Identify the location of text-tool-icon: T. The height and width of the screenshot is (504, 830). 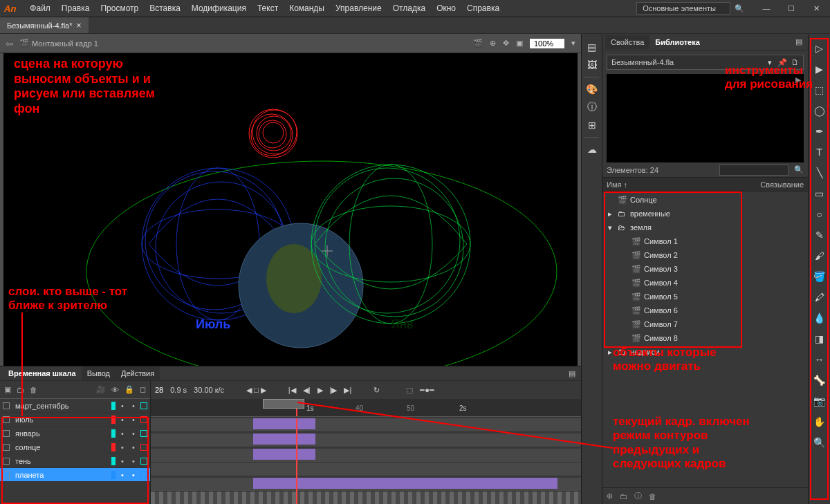
(819, 152).